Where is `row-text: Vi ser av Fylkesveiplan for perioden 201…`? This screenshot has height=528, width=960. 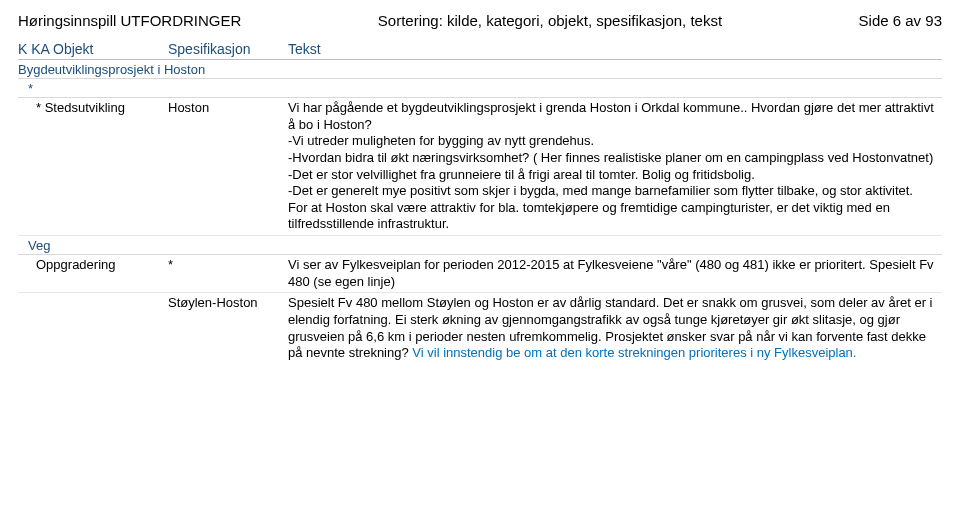 row-text: Vi ser av Fylkesveiplan for perioden 201… is located at coordinates (615, 274).